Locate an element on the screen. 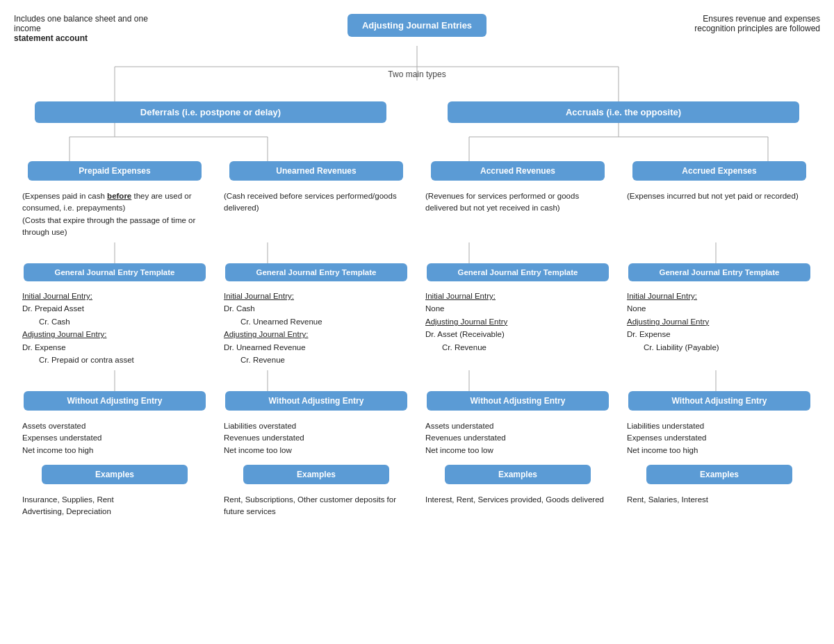 The image size is (834, 644). accrued-rev-examples-box: Examples is located at coordinates (518, 474).